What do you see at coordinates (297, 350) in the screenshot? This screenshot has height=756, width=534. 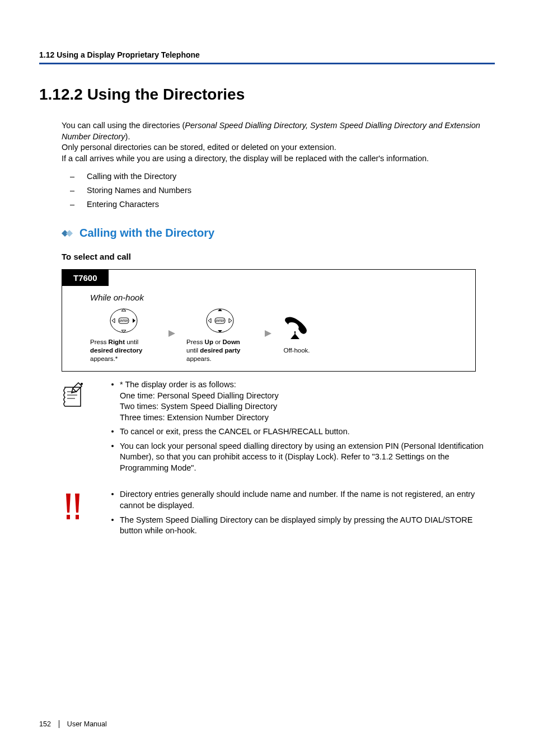 I see `step-3-caption: Off-hook.` at bounding box center [297, 350].